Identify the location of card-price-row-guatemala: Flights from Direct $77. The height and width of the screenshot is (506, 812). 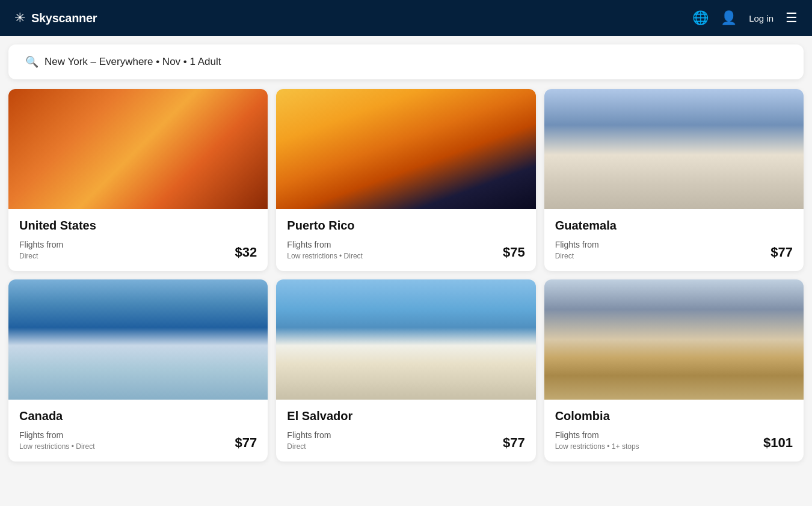
(674, 250).